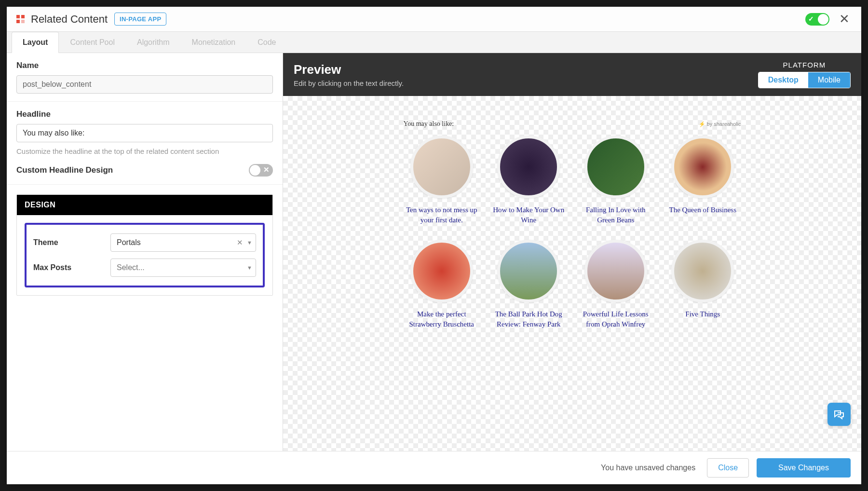 The height and width of the screenshot is (491, 868). I want to click on attribution: by shareaholic, so click(720, 124).